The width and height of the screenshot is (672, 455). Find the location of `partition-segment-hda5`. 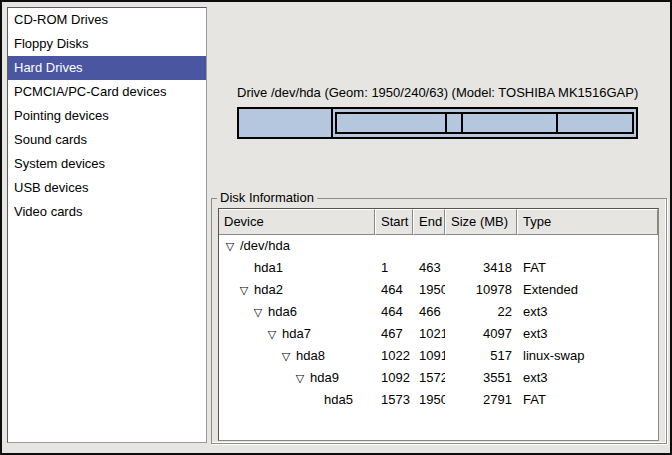

partition-segment-hda5 is located at coordinates (595, 123).